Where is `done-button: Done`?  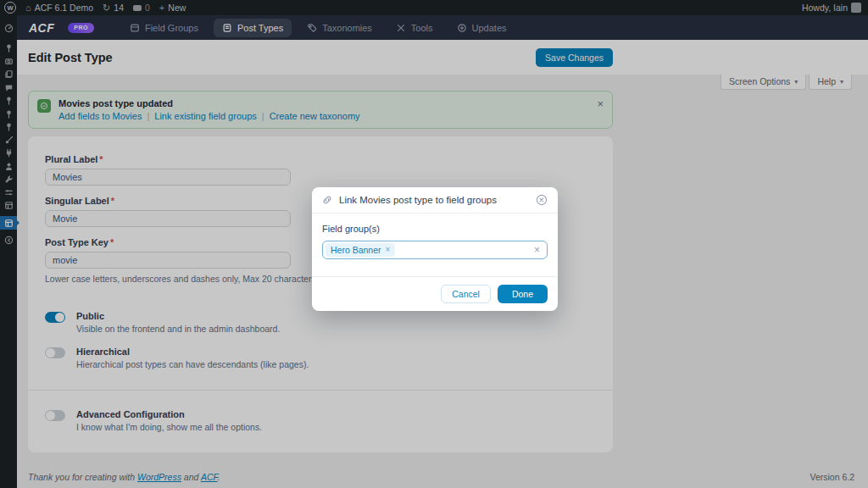 done-button: Done is located at coordinates (522, 294).